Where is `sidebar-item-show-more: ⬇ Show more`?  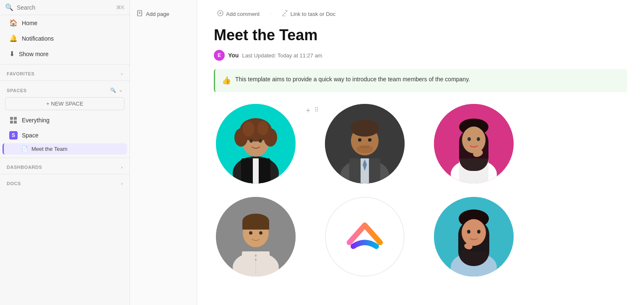
sidebar-item-show-more: ⬇ Show more is located at coordinates (65, 54).